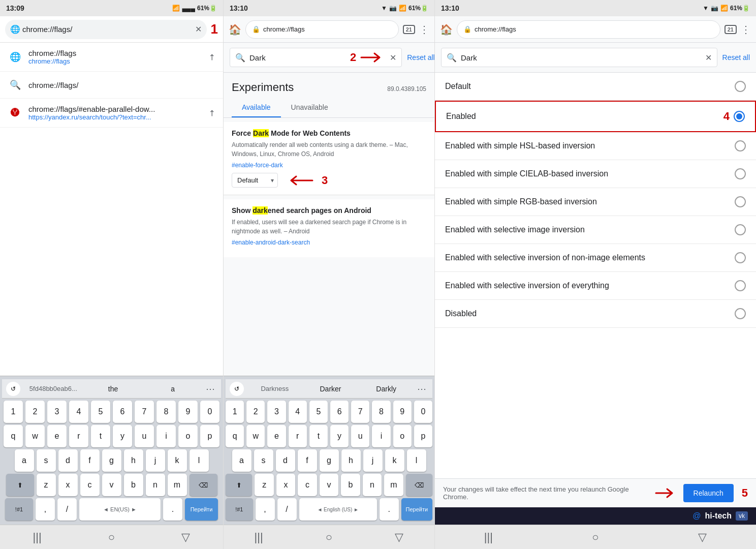 This screenshot has height=549, width=756. What do you see at coordinates (256, 436) in the screenshot?
I see `key2-w: w` at bounding box center [256, 436].